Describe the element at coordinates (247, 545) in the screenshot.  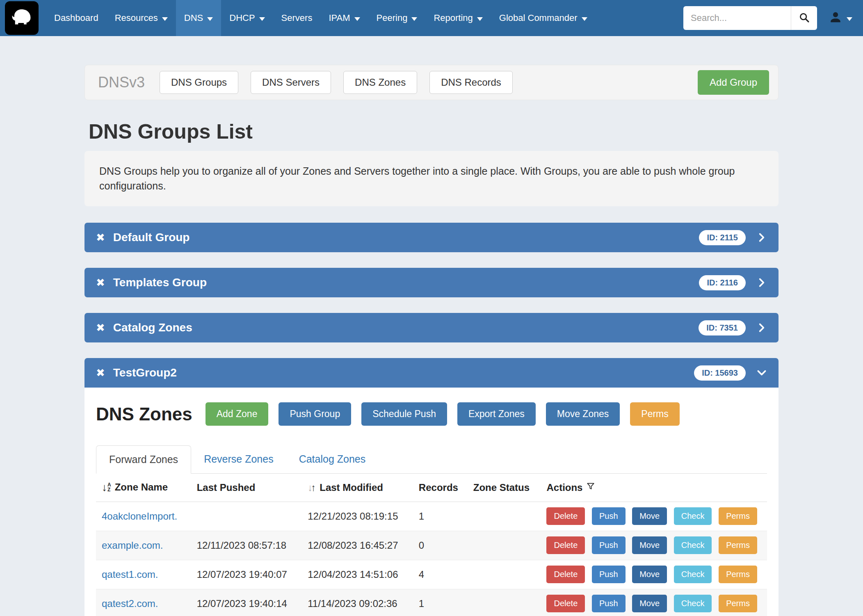
I see `last-pushed-cell: 12/11/2023 08:57:18` at that location.